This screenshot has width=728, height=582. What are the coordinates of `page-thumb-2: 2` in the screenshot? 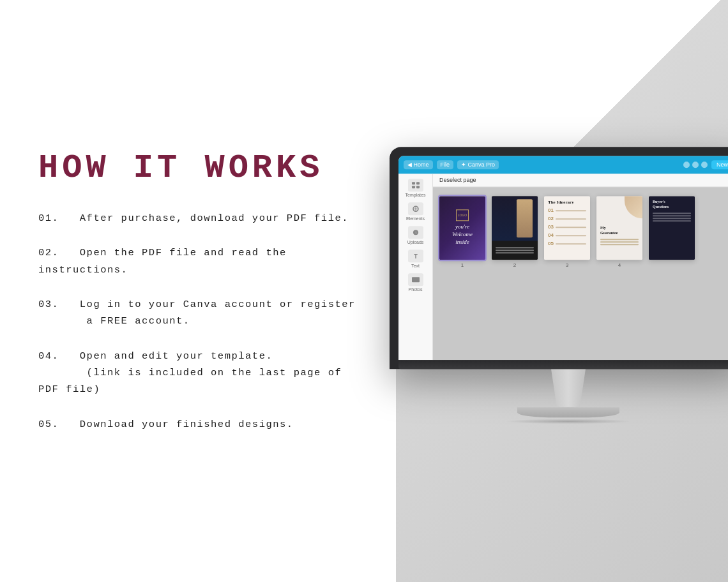 It's located at (515, 273).